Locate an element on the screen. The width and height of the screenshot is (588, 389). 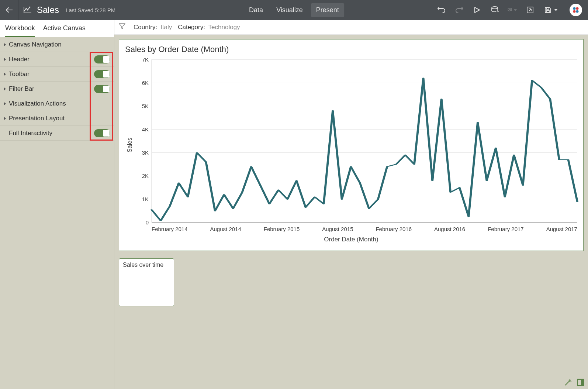
tab-visualize: Visualize is located at coordinates (290, 10).